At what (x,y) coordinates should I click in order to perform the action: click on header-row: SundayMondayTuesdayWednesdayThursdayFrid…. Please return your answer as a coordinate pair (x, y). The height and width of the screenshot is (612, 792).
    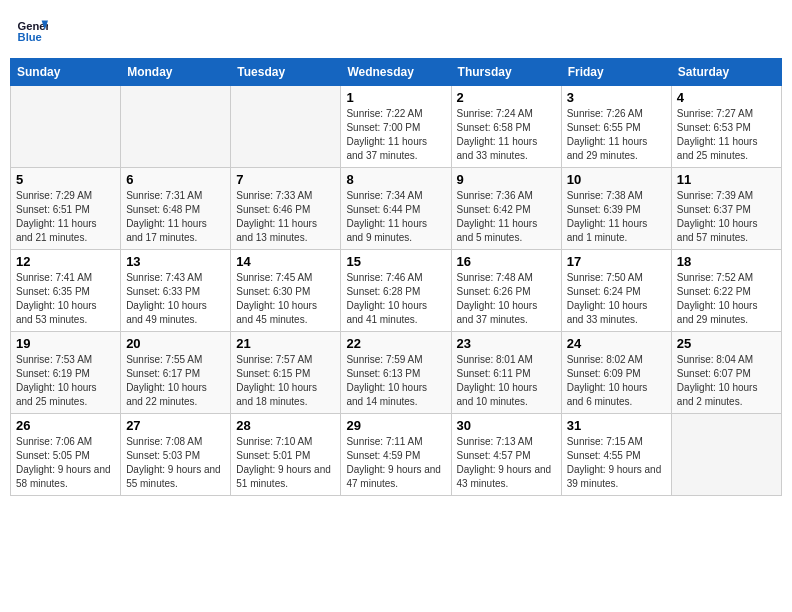
    Looking at the image, I should click on (396, 72).